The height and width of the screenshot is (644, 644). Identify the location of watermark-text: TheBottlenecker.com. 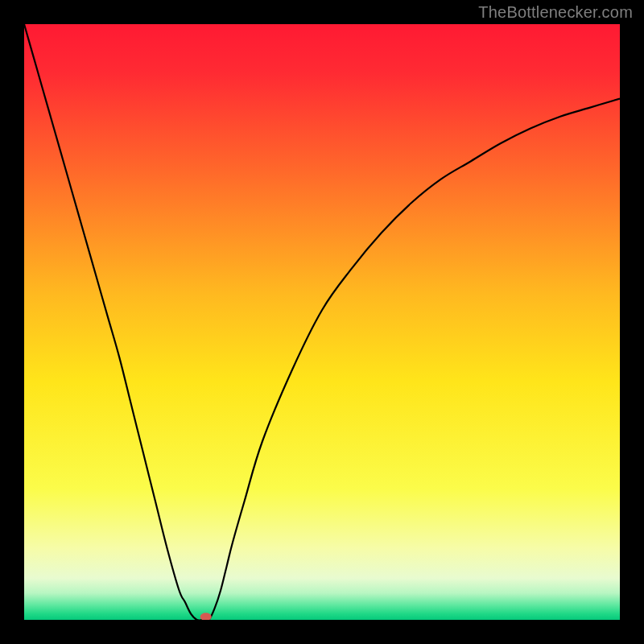
(555, 13).